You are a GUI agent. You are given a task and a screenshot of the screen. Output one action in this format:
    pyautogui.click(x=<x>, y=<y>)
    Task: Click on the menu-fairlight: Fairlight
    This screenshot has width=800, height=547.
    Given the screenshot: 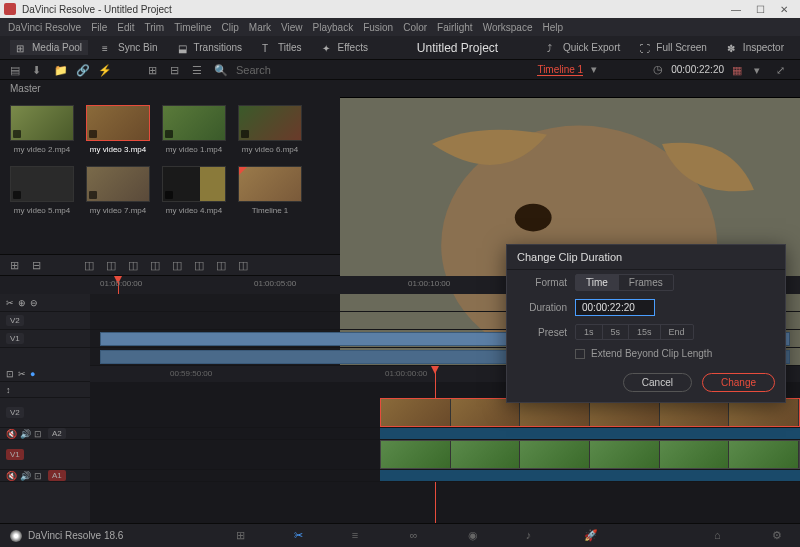 What is the action you would take?
    pyautogui.click(x=455, y=28)
    